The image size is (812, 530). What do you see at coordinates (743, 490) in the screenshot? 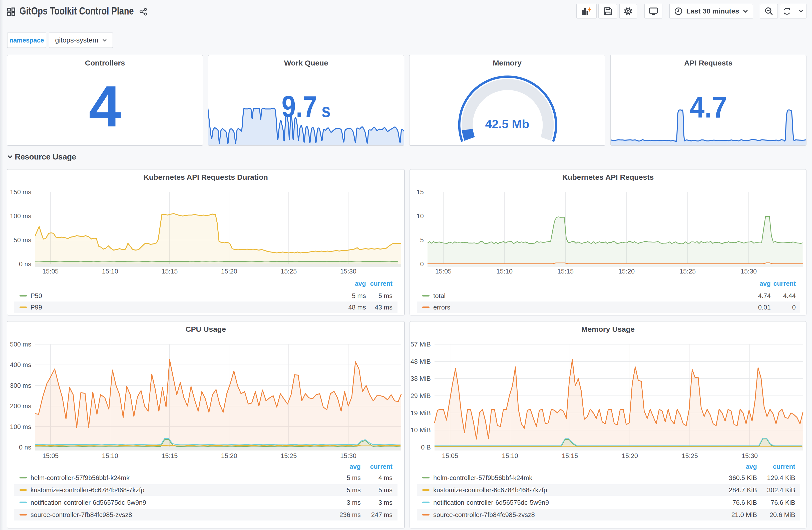
I see `svg-text: 284.7 KiB` at bounding box center [743, 490].